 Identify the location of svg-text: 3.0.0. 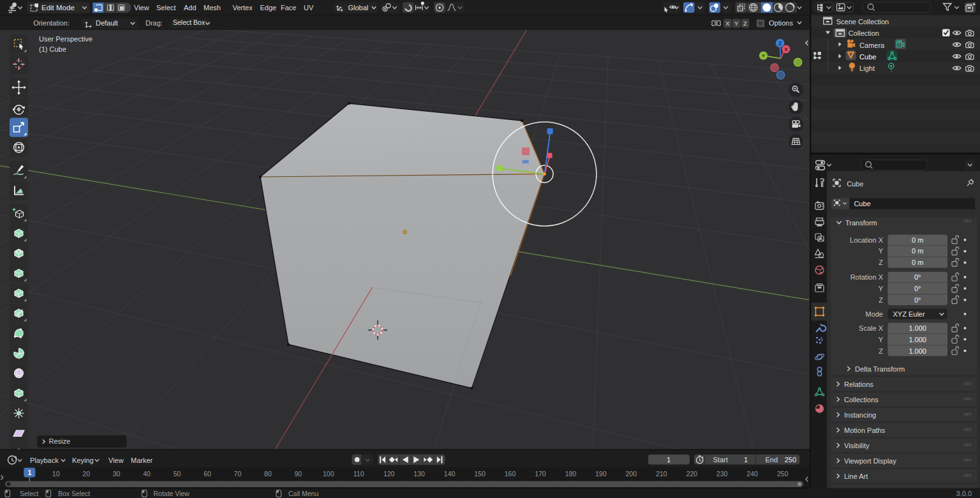
(964, 494).